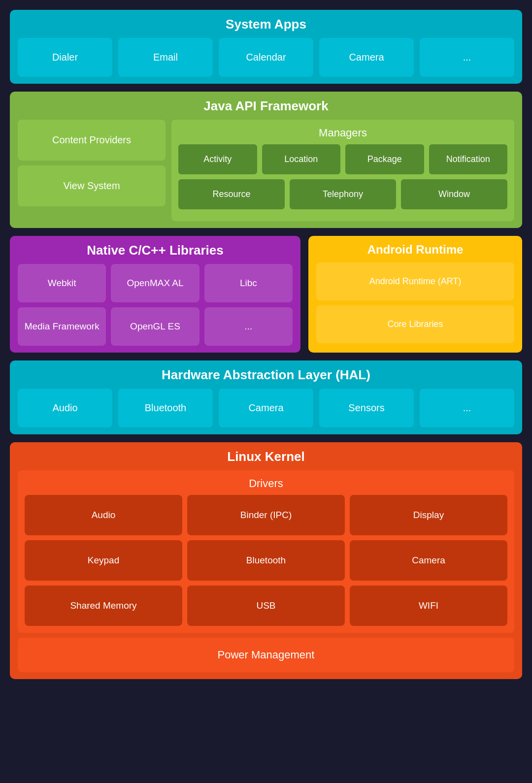  I want to click on native-more: ..., so click(248, 326).